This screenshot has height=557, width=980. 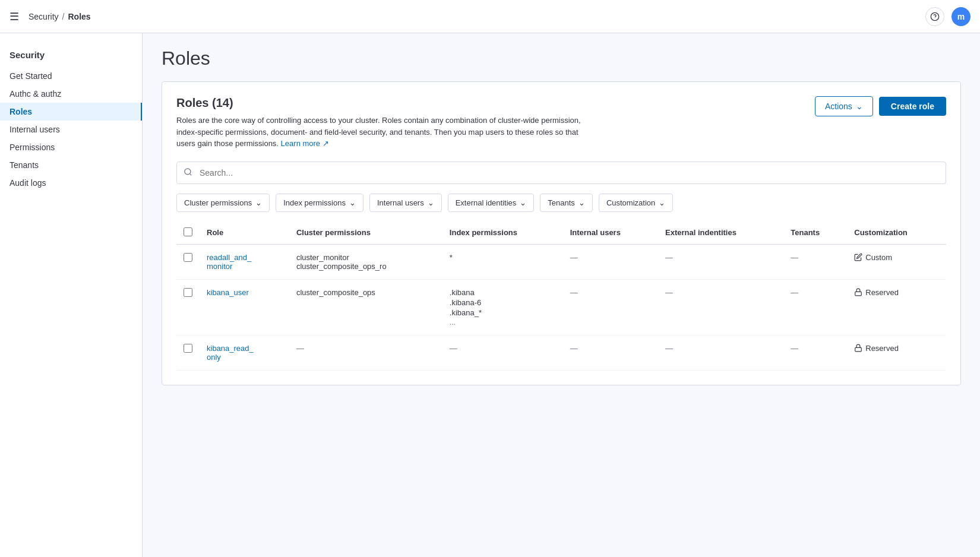 What do you see at coordinates (491, 203) in the screenshot?
I see `filter-external-identities: External identities ⌄` at bounding box center [491, 203].